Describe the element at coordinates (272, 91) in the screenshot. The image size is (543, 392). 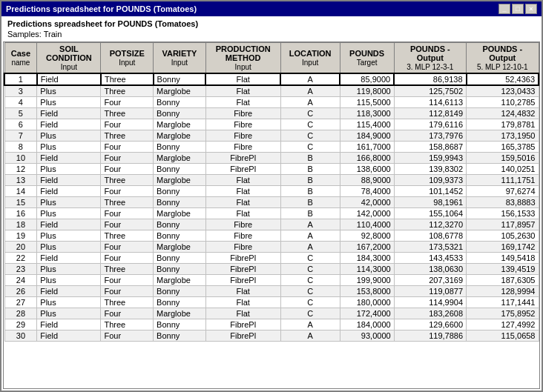
I see `table-row: 3PlusThreeMarglobeFlatA119,8000125,75021…` at that location.